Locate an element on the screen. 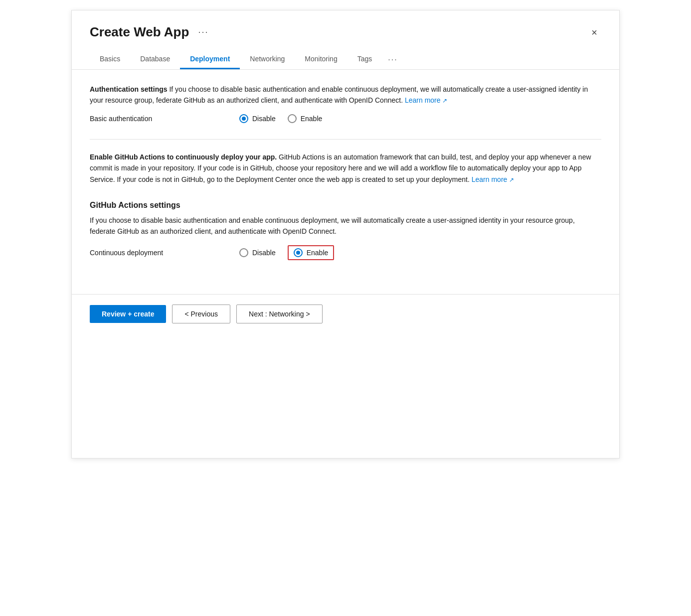  continuous-deployment-enable-label: Enable is located at coordinates (318, 253).